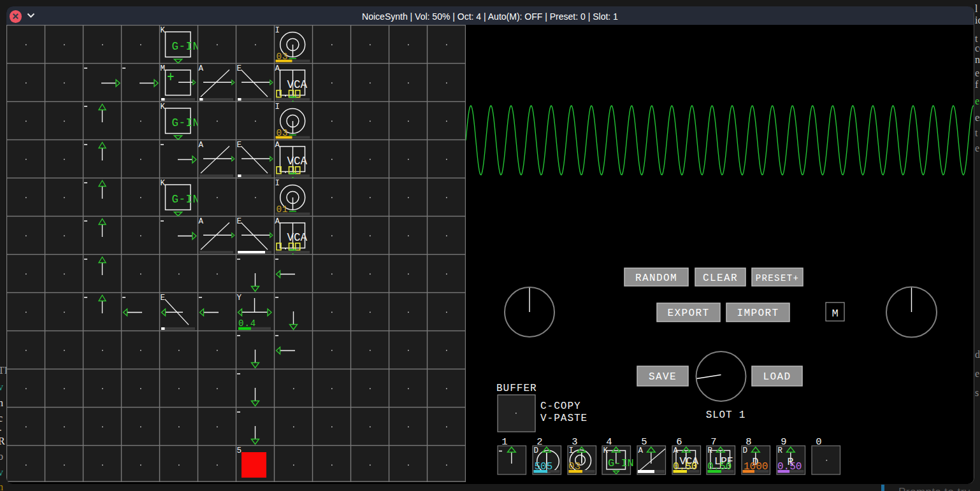 The image size is (980, 491). What do you see at coordinates (564, 418) in the screenshot?
I see `svg-text: V-PASTE` at bounding box center [564, 418].